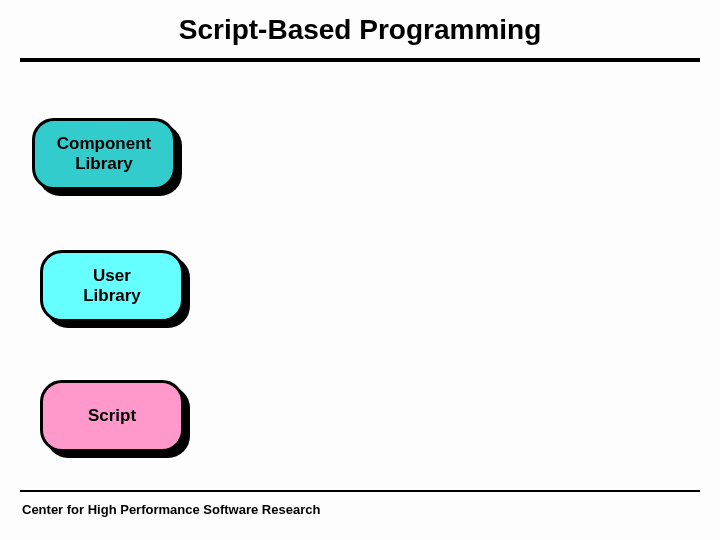 The image size is (720, 540). I want to click on block-label: Component Library, so click(104, 154).